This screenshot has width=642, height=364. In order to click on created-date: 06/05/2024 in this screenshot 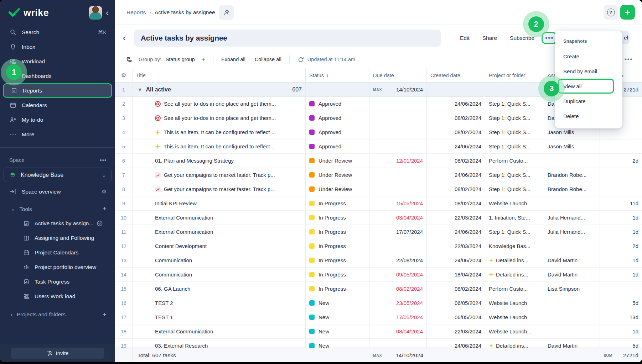, I will do `click(456, 317)`.